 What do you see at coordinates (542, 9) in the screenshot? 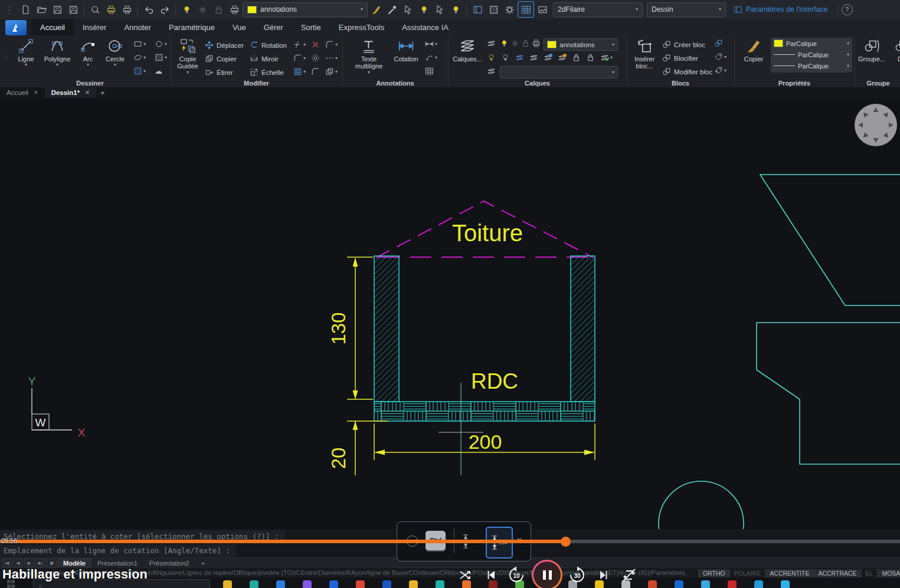
I see `image-panel-icon` at bounding box center [542, 9].